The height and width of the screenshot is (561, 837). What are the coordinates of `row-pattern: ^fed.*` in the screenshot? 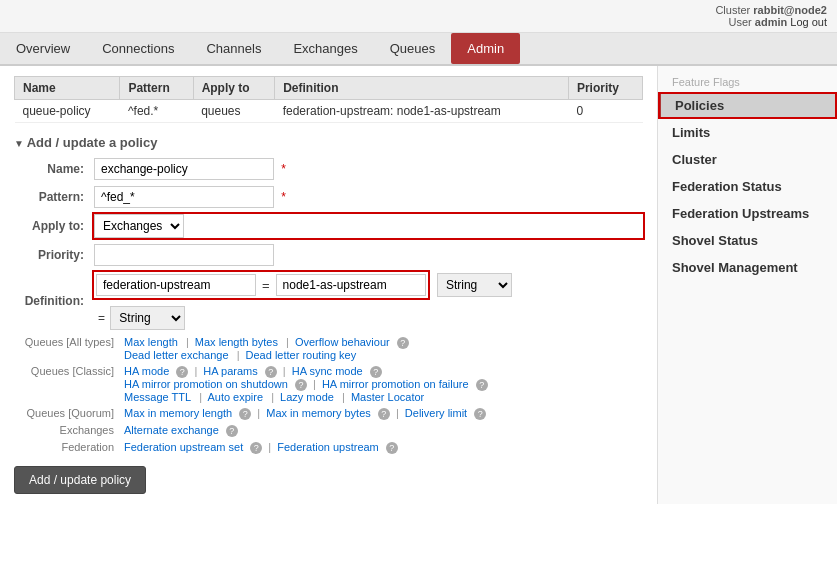 It's located at (156, 112).